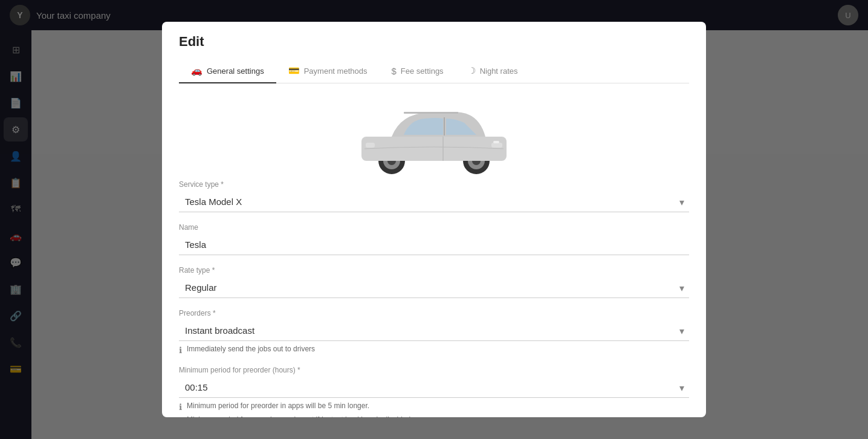  What do you see at coordinates (434, 202) in the screenshot?
I see `service-type-wrapper: Tesla Model X` at bounding box center [434, 202].